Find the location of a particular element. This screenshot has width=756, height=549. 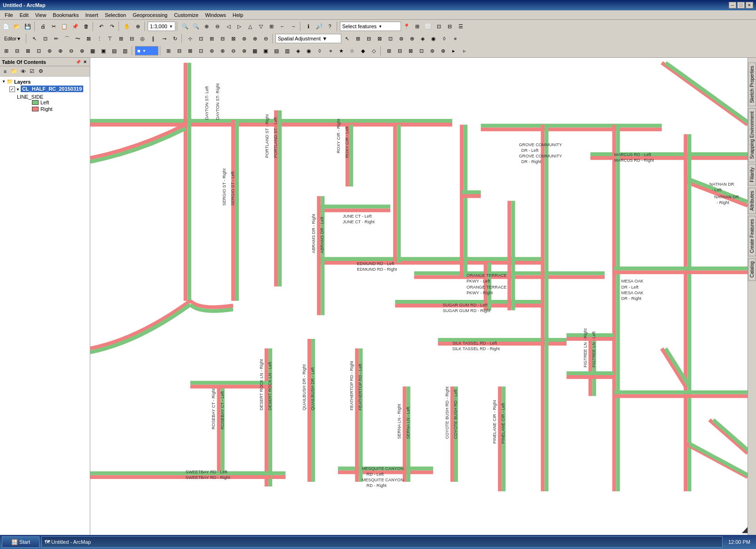

spatial-adjustment-dropdown: Spatial Adjustment ▼ is located at coordinates (308, 39).